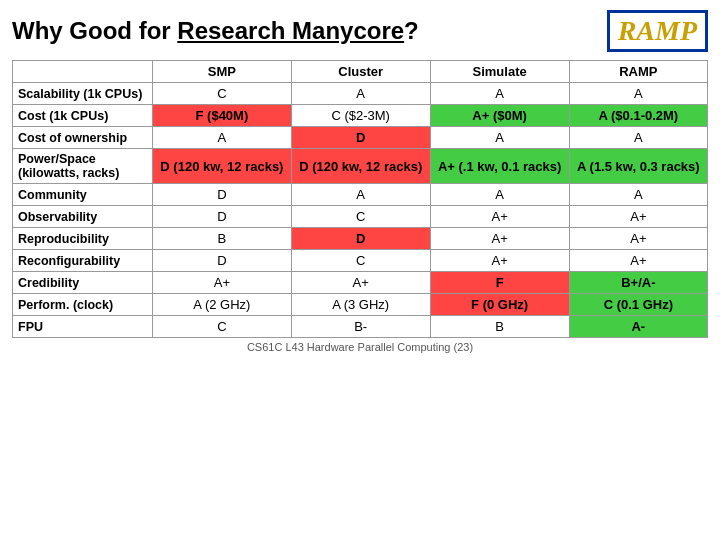  What do you see at coordinates (638, 166) in the screenshot?
I see `table-cell: A (1.5 kw, 0.3 racks)` at bounding box center [638, 166].